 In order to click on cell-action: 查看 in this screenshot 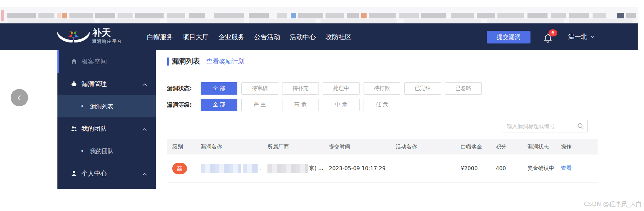, I will do `click(579, 169)`.